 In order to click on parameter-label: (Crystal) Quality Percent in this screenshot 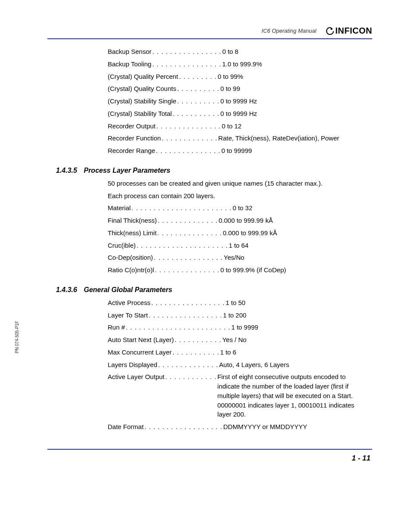, I will do `click(143, 77)`.